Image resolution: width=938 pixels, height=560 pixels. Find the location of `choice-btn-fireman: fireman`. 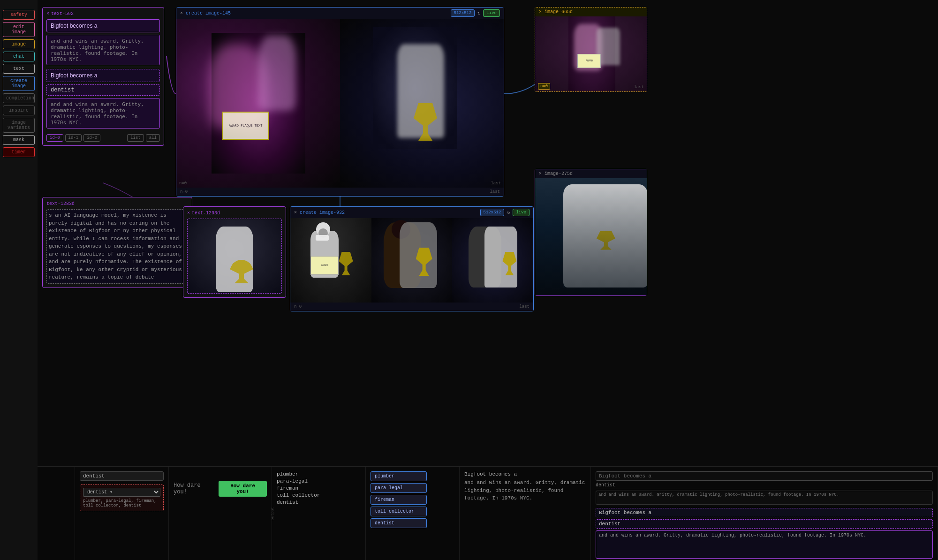

choice-btn-fireman: fireman is located at coordinates (399, 500).